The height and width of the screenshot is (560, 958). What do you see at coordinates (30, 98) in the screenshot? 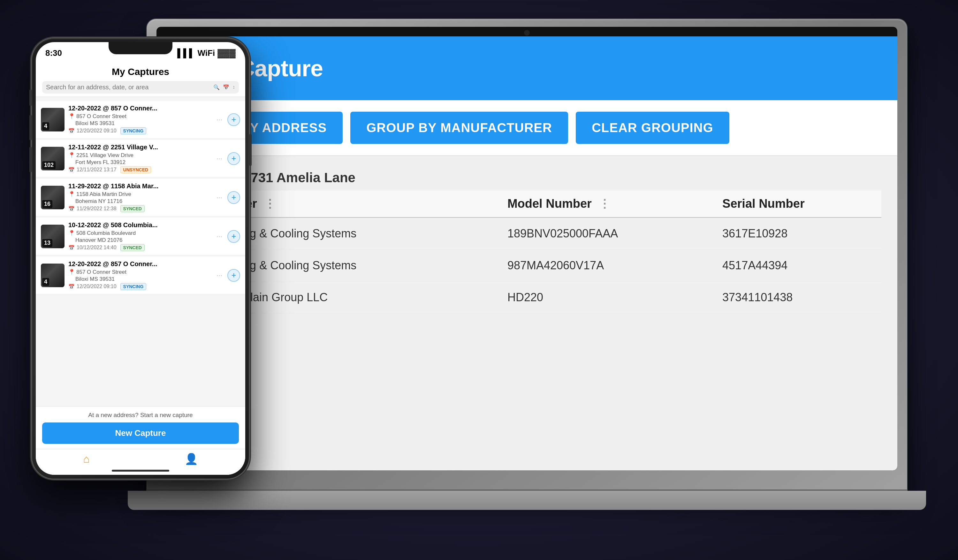
I see `silent-switch` at bounding box center [30, 98].